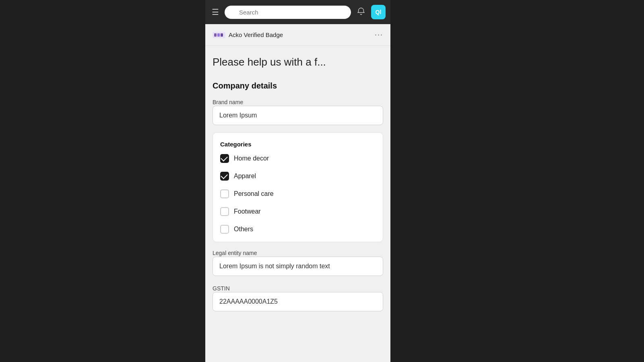 The image size is (644, 362). What do you see at coordinates (245, 176) in the screenshot?
I see `checkbox-label-apparel: Apparel` at bounding box center [245, 176].